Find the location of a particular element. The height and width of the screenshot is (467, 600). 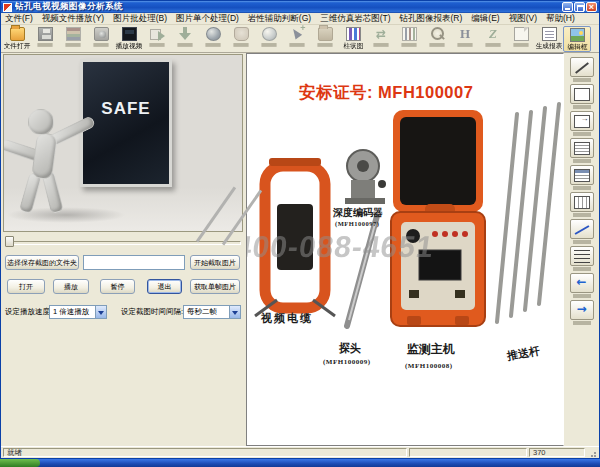

menu-batch-image: 图片批处理(B) is located at coordinates (140, 19).